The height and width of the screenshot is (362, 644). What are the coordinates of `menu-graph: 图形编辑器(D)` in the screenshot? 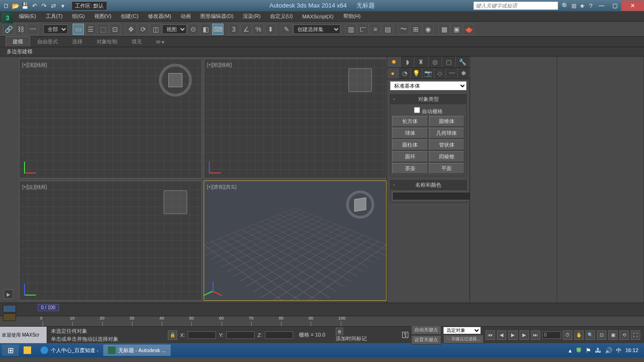 It's located at (217, 16).